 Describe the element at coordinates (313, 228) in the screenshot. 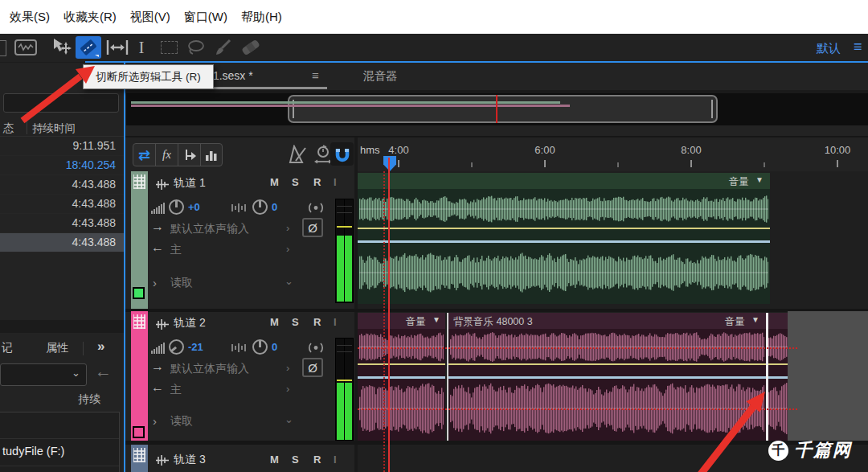

I see `track1-phase-button: Ø` at that location.